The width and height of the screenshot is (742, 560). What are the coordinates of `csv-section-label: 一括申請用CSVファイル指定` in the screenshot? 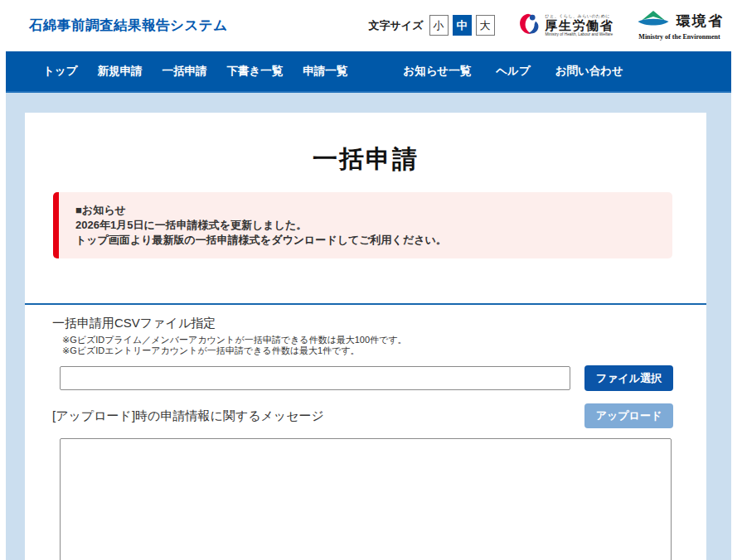 It's located at (380, 323).